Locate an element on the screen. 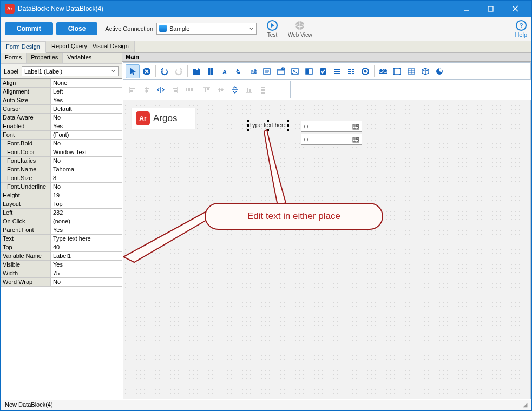 The image size is (532, 411). property-row: LayoutTop is located at coordinates (61, 204).